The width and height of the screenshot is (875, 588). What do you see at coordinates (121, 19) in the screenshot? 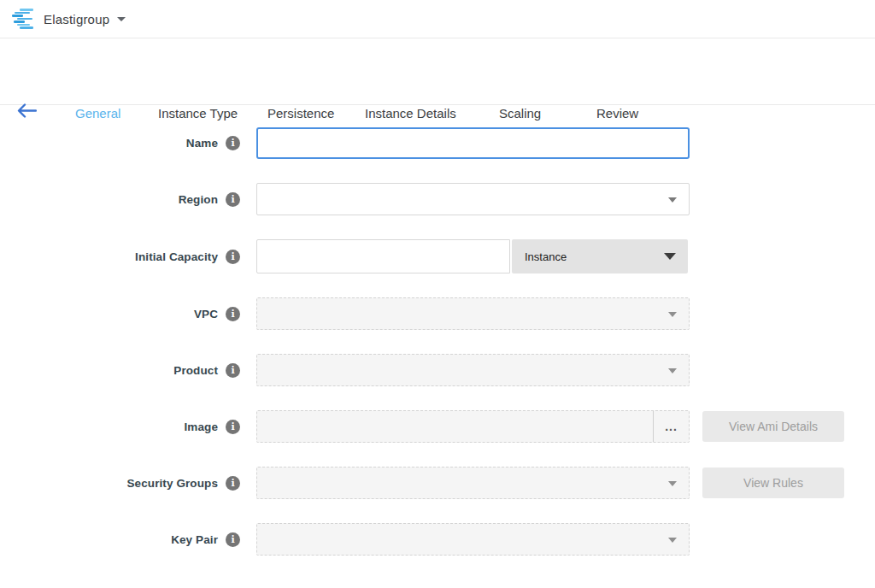
I see `product-switcher-caret-icon` at bounding box center [121, 19].